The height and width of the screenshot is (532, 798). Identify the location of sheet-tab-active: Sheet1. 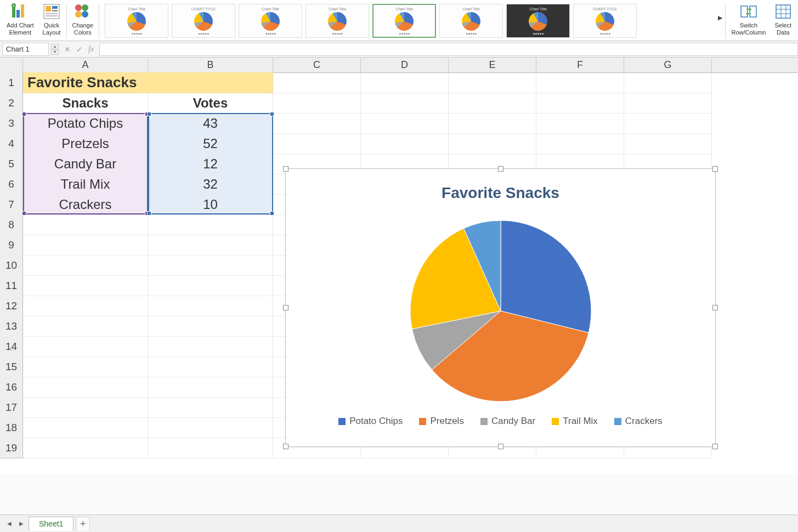
(51, 524).